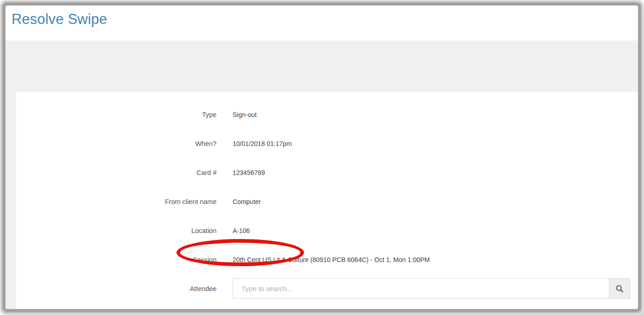 Image resolution: width=644 pixels, height=315 pixels. What do you see at coordinates (327, 202) in the screenshot?
I see `form-row-client-name: From client name Computer` at bounding box center [327, 202].